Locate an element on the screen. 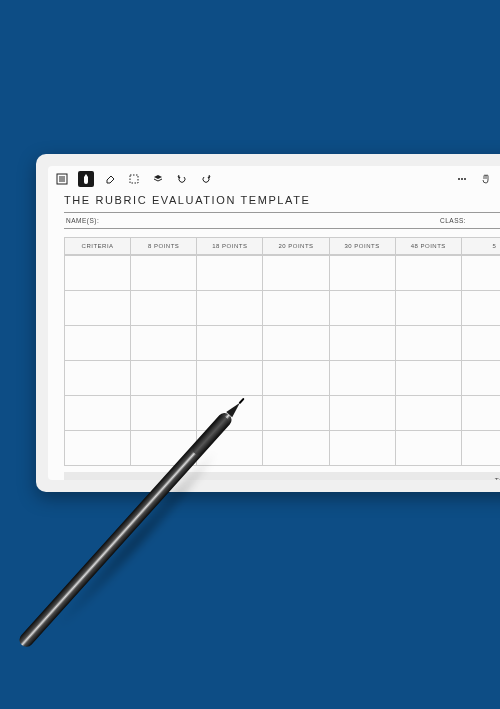 This screenshot has width=500, height=709. document-title: THE RUBRIC EVALUATION TEMPLATE is located at coordinates (282, 202).